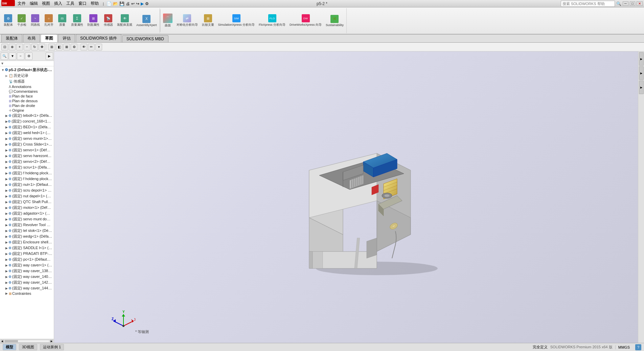  What do you see at coordinates (641, 59) in the screenshot?
I see `right-panel-btn-1: ▶` at bounding box center [641, 59].